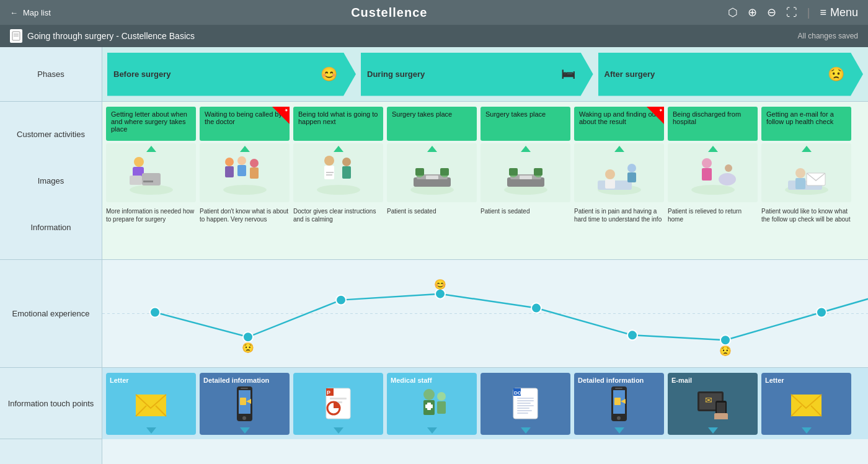  Describe the element at coordinates (793, 12) in the screenshot. I see `toolbar: ⬡ ⊕ ⊖ ⛶ | ≡ Menu` at that location.